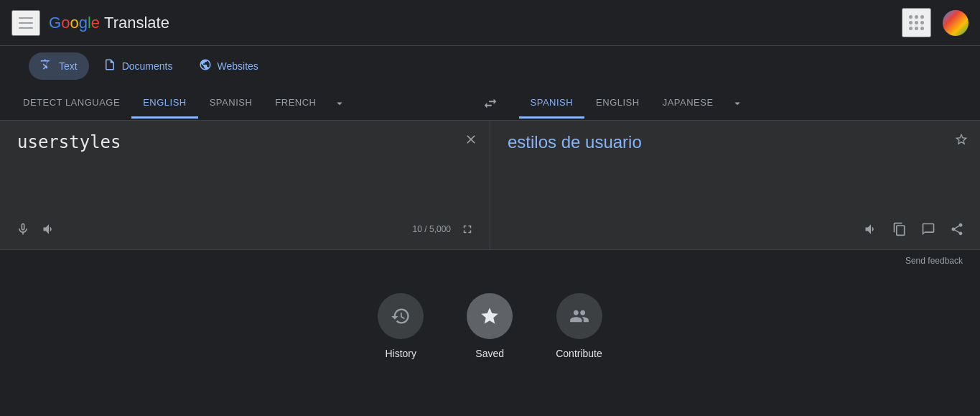 Image resolution: width=980 pixels, height=416 pixels. I want to click on google-wordmark: Google, so click(75, 23).